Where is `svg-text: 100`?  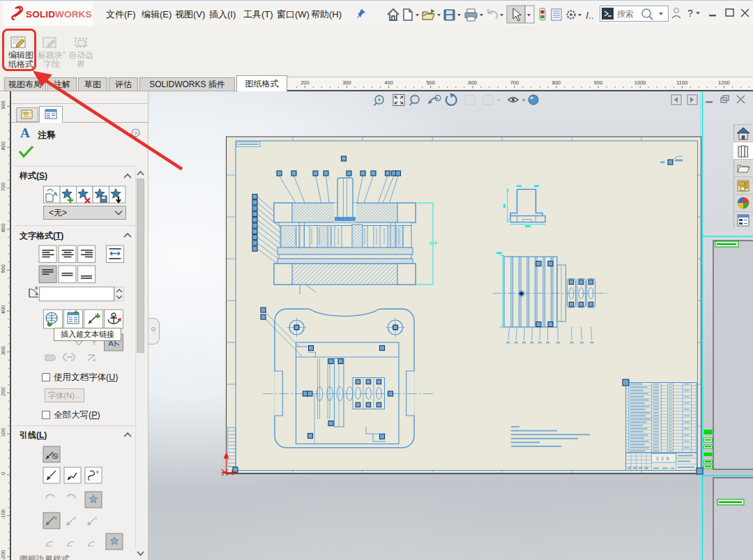 svg-text: 100 is located at coordinates (3, 432).